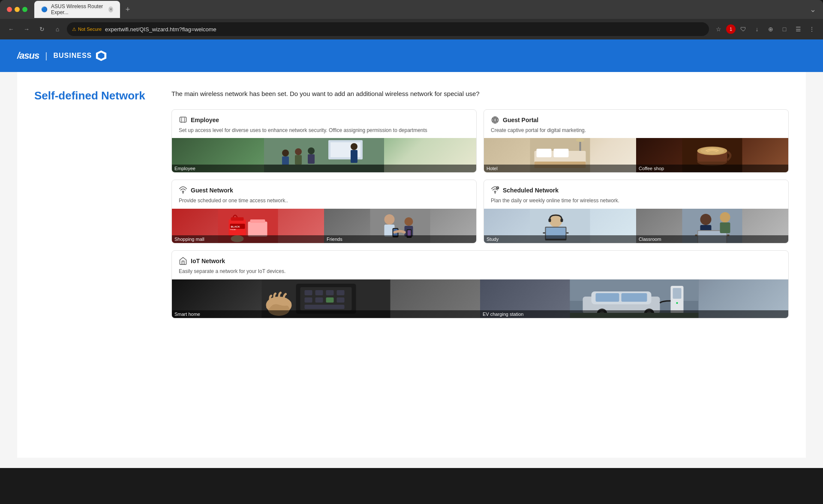 The width and height of the screenshot is (823, 504). What do you see at coordinates (324, 168) in the screenshot?
I see `employee-image-label: Employee` at bounding box center [324, 168].